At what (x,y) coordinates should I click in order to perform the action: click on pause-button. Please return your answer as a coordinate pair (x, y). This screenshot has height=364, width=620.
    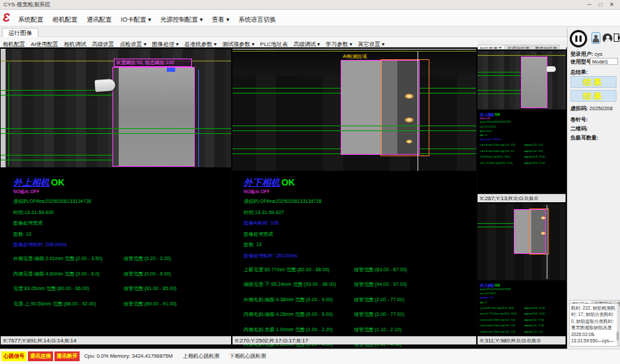
    Looking at the image, I should click on (578, 39).